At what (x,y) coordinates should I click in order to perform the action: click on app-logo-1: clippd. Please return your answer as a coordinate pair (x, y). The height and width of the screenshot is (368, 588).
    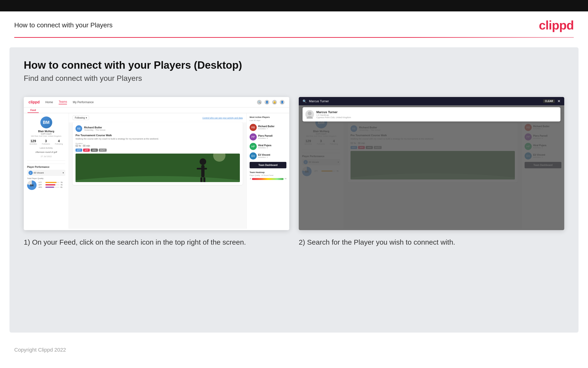
    Looking at the image, I should click on (34, 102).